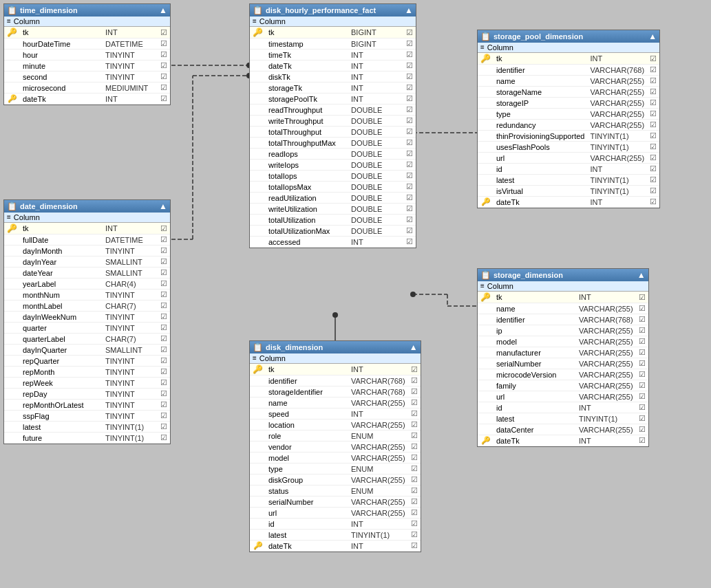 This screenshot has width=711, height=588. What do you see at coordinates (335, 480) in the screenshot?
I see `table-row: diskGroupVARCHAR(255)☑` at bounding box center [335, 480].